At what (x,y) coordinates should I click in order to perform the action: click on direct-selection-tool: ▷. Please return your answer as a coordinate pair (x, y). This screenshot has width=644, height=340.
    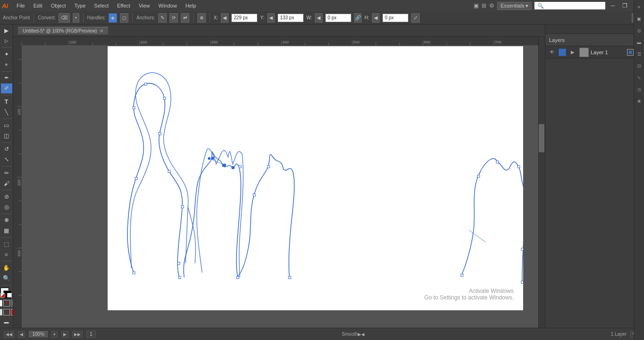
    Looking at the image, I should click on (7, 41).